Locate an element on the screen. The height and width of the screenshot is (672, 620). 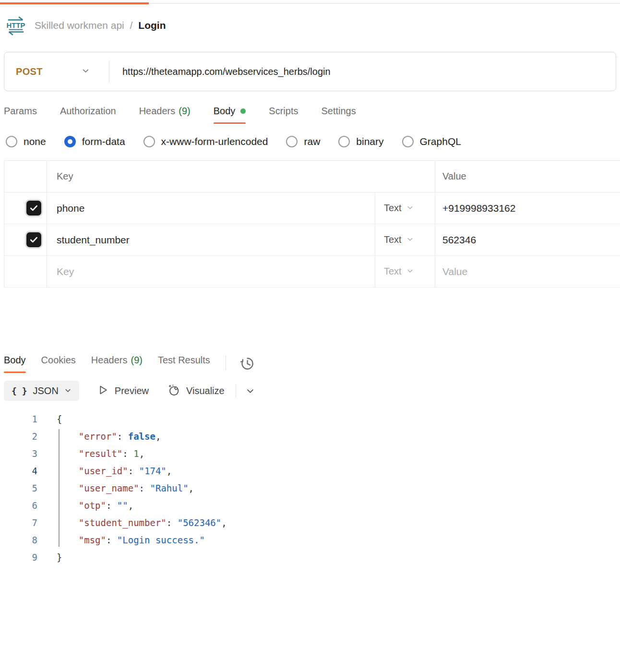
value-column-header: Value is located at coordinates (527, 177).